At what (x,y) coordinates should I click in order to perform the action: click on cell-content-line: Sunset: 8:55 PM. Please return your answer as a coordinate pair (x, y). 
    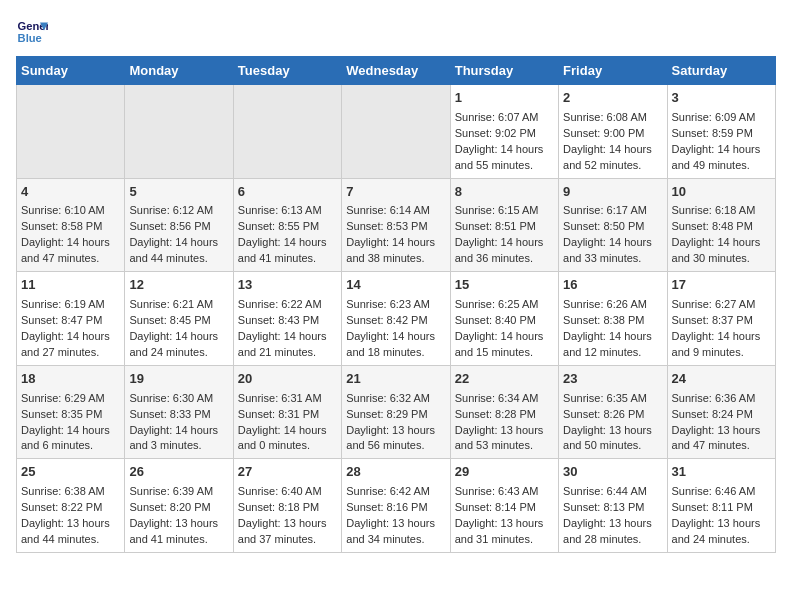
    Looking at the image, I should click on (288, 227).